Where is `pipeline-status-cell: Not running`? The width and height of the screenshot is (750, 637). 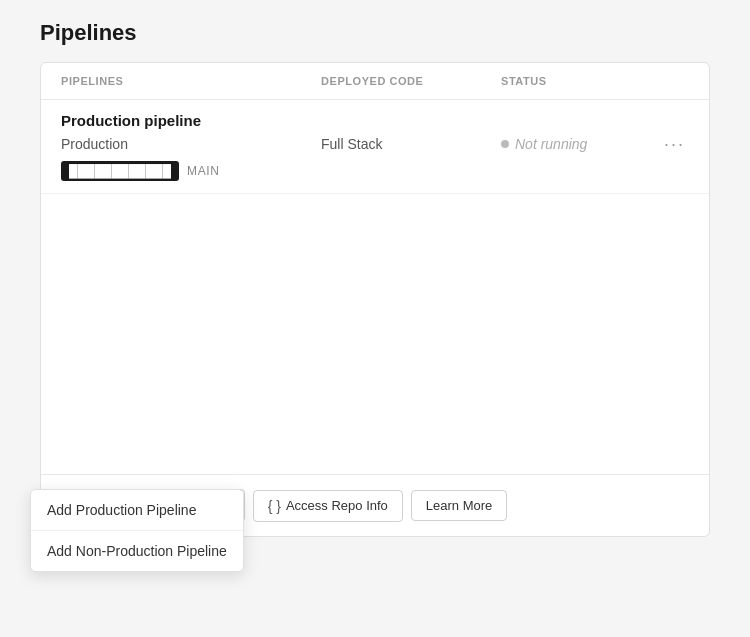
pipeline-status-cell: Not running is located at coordinates (580, 144).